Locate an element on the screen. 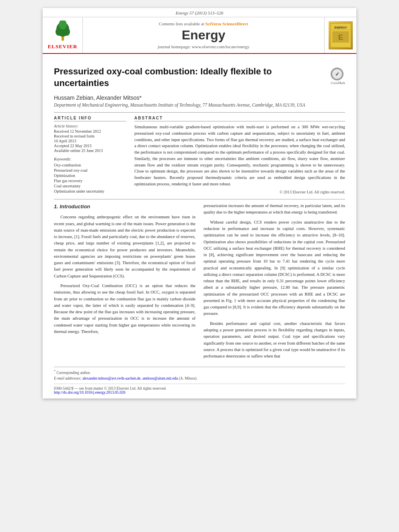 The width and height of the screenshot is (399, 532). elsevier-emblem-icon is located at coordinates (63, 31).